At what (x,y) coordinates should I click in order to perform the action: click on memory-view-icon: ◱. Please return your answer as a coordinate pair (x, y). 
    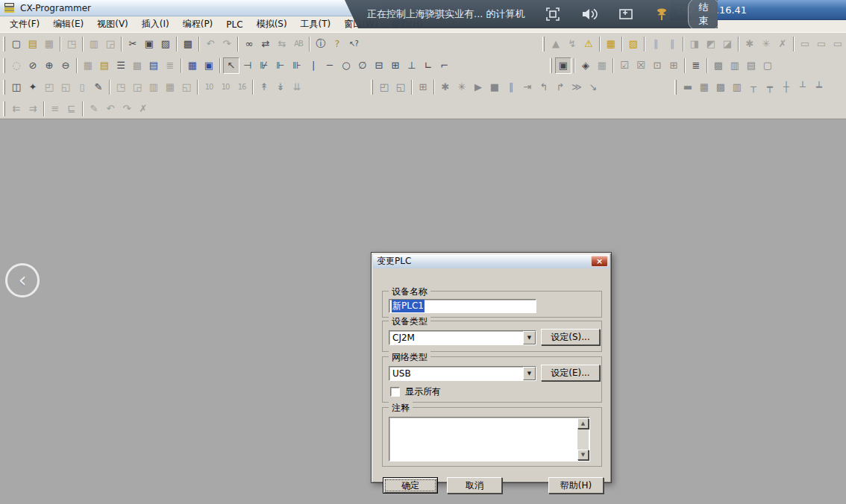
    Looking at the image, I should click on (187, 87).